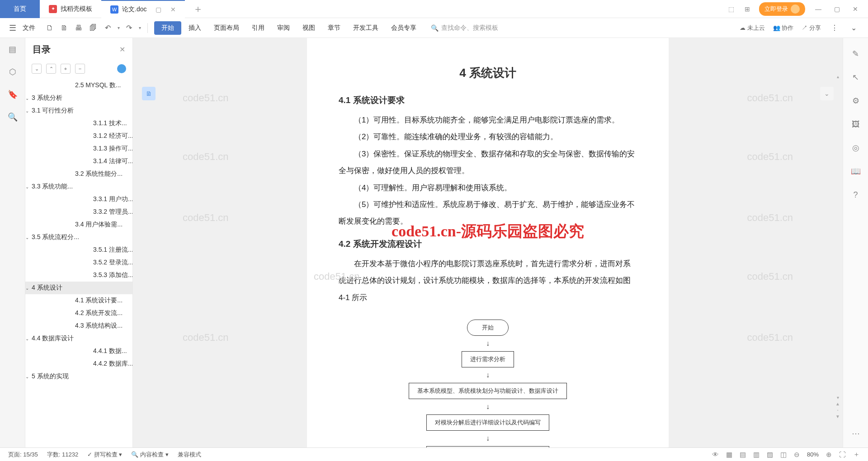  Describe the element at coordinates (79, 111) in the screenshot. I see `toc-item: ⌄3.1 可行性分析` at that location.